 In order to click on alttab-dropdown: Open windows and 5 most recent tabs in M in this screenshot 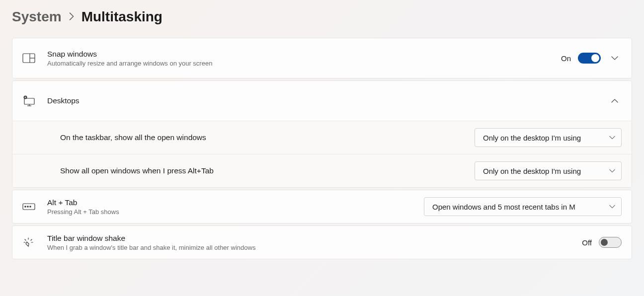, I will do `click(523, 207)`.